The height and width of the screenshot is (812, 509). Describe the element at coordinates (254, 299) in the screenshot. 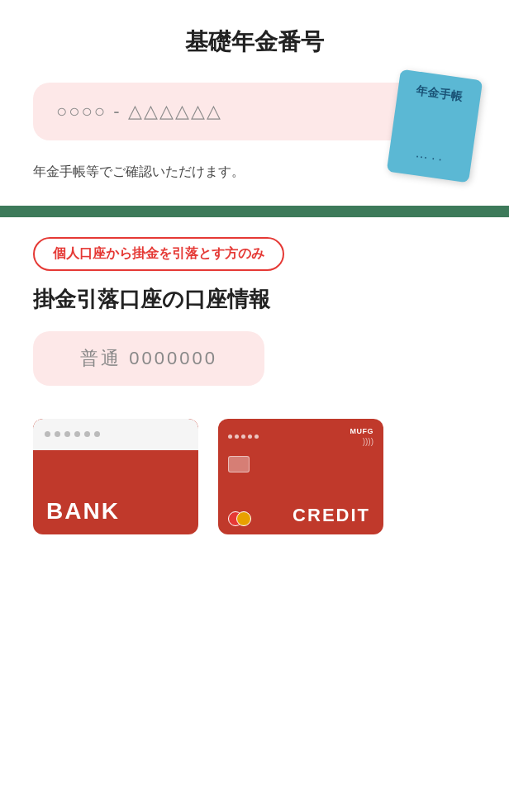

I see `section-title: 掛金引落口座の口座情報` at that location.